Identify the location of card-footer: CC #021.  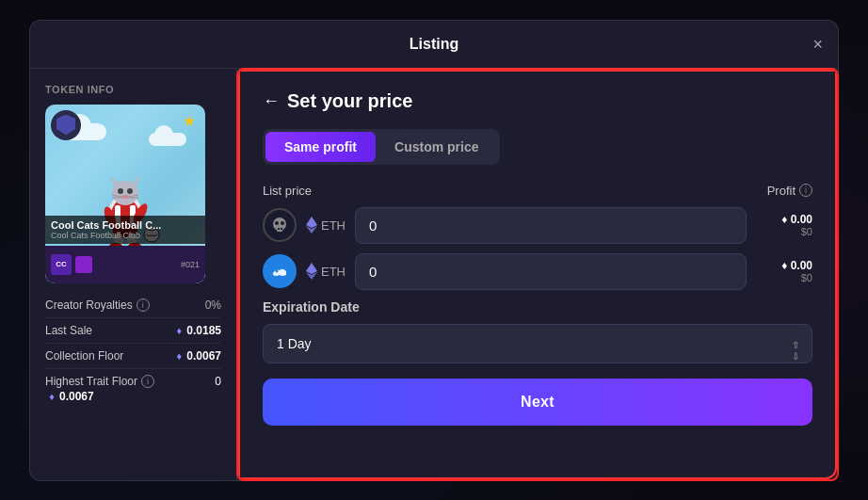
(125, 265).